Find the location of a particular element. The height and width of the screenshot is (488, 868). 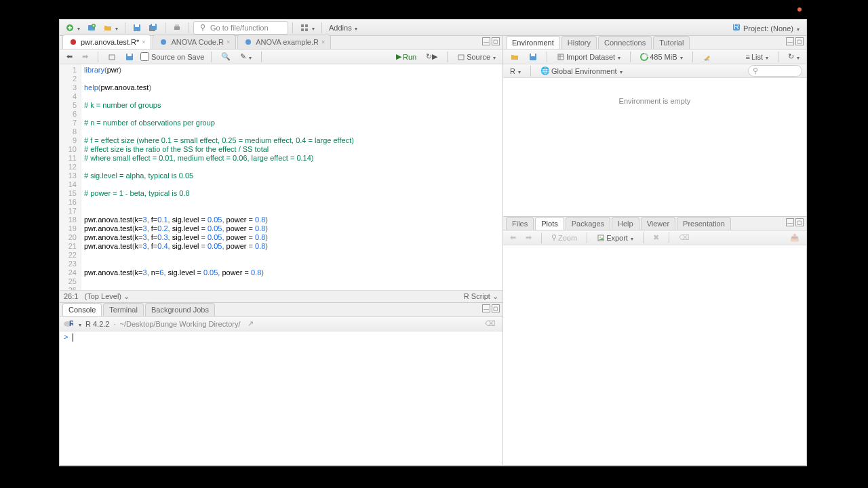

console-tab: Background Jobs is located at coordinates (180, 309).